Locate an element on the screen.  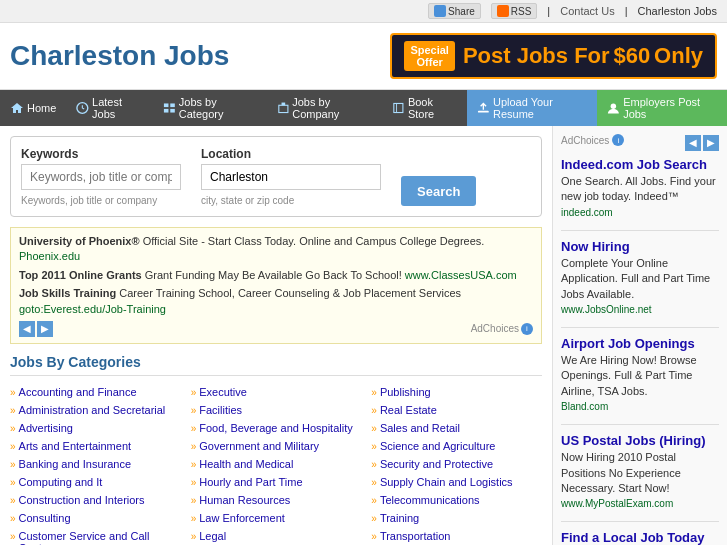
category-link: Supply Chain and Logistics is located at coordinates (446, 482).